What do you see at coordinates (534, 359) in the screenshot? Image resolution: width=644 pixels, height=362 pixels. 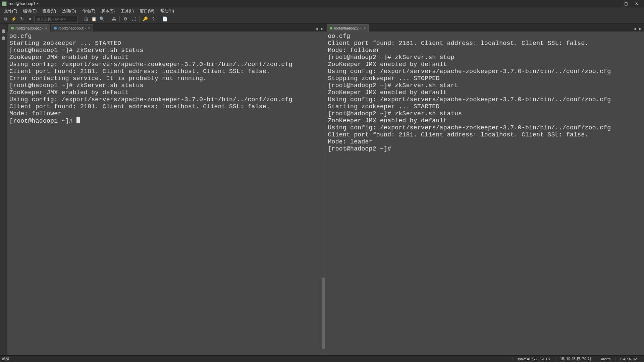 I see `status-connection: ssh2: AES-256-CTR` at bounding box center [534, 359].